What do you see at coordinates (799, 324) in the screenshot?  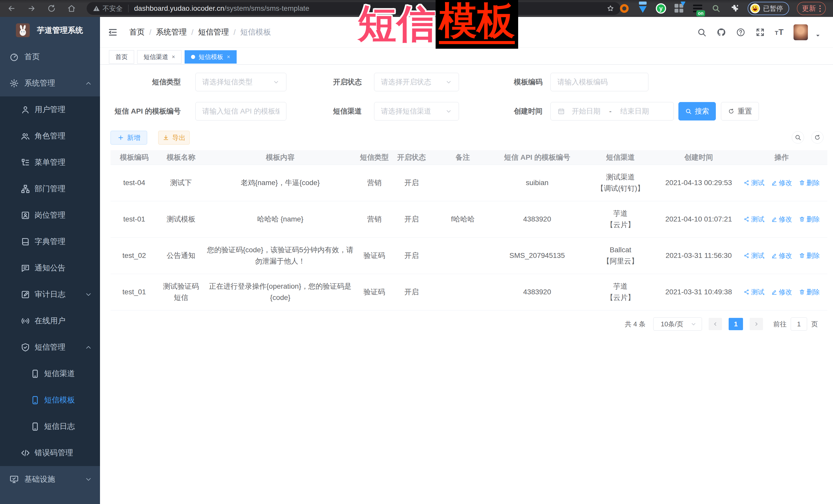 I see `goto-page-input` at bounding box center [799, 324].